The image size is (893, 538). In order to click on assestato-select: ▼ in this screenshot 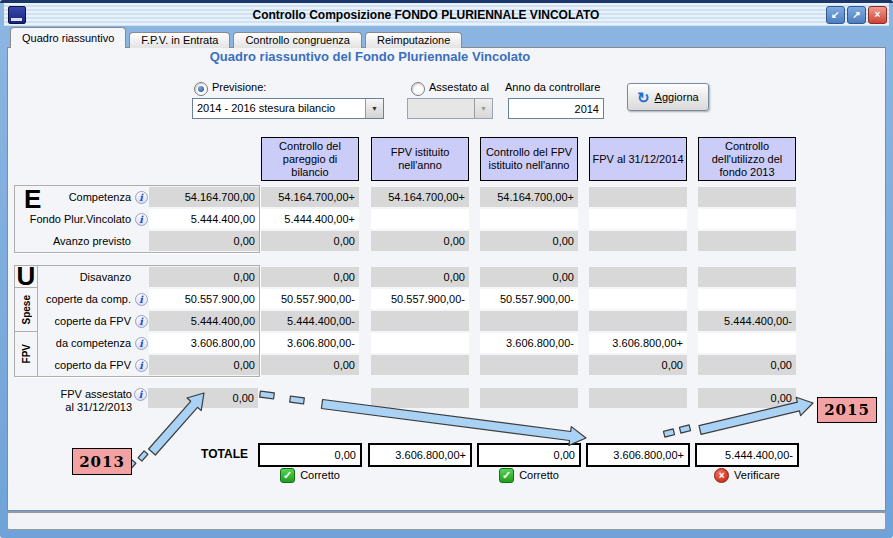, I will do `click(450, 108)`.